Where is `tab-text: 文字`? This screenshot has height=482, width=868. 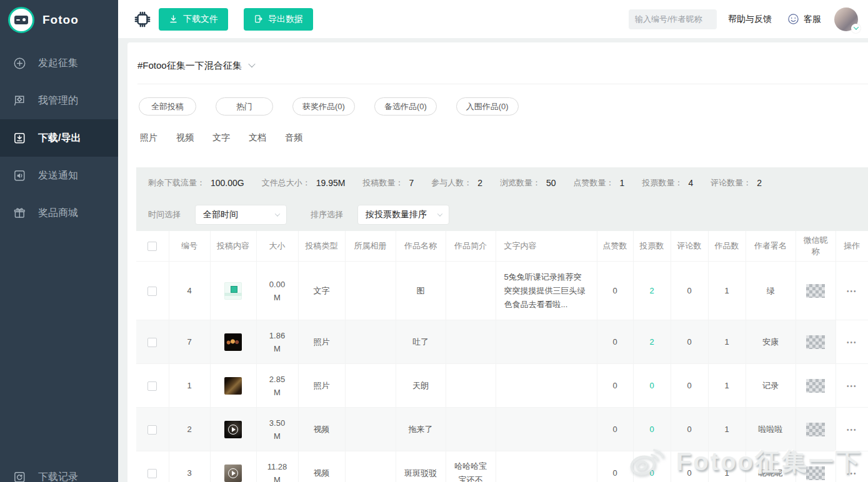 tab-text: 文字 is located at coordinates (221, 138).